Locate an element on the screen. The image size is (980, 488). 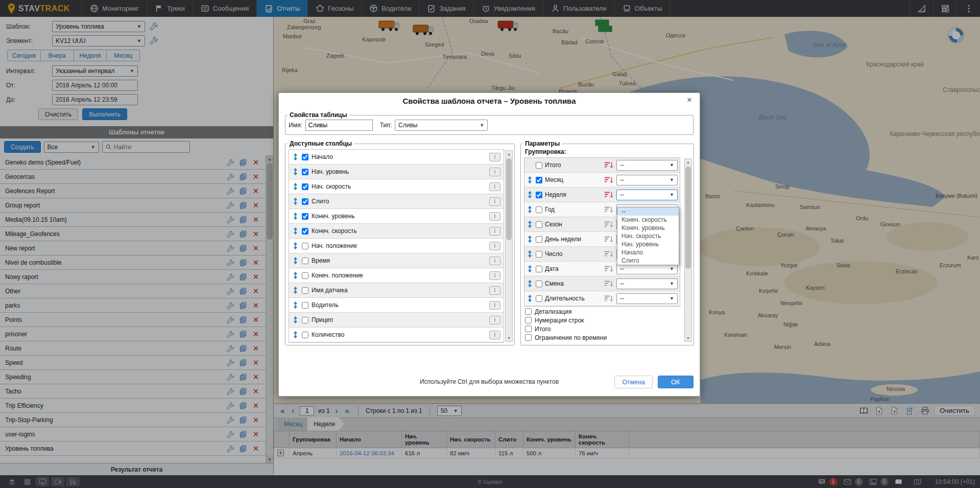
parameters-legend: Параметры is located at coordinates (542, 144).